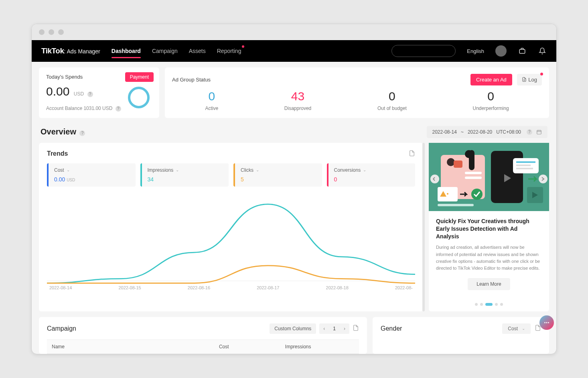 The width and height of the screenshot is (588, 378). What do you see at coordinates (212, 108) in the screenshot?
I see `status-label: Active` at bounding box center [212, 108].